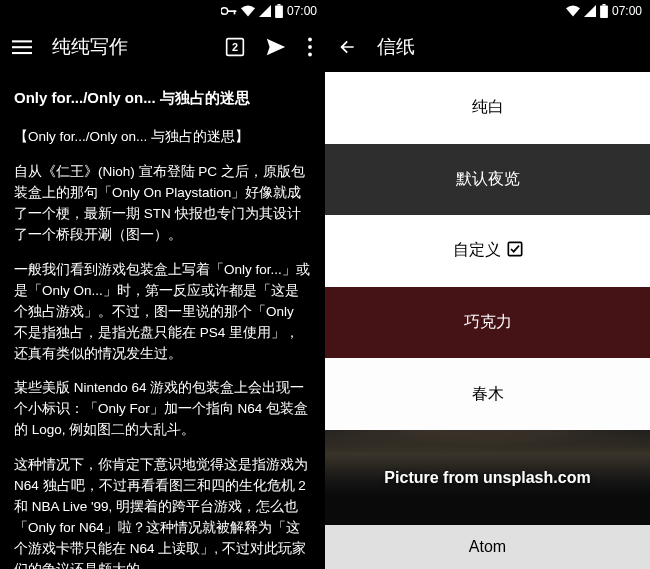 The height and width of the screenshot is (569, 650). Describe the element at coordinates (487, 478) in the screenshot. I see `theme-label: Picture from unsplash.com` at that location.